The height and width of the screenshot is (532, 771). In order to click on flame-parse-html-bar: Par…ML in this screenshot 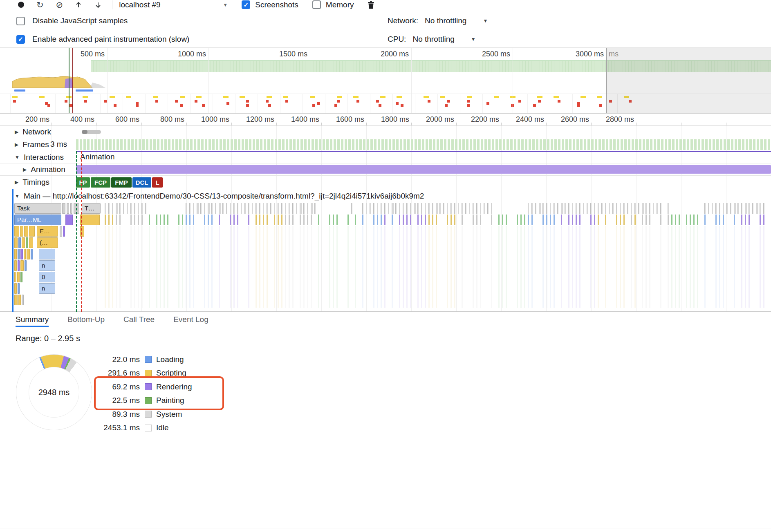, I will do `click(38, 220)`.